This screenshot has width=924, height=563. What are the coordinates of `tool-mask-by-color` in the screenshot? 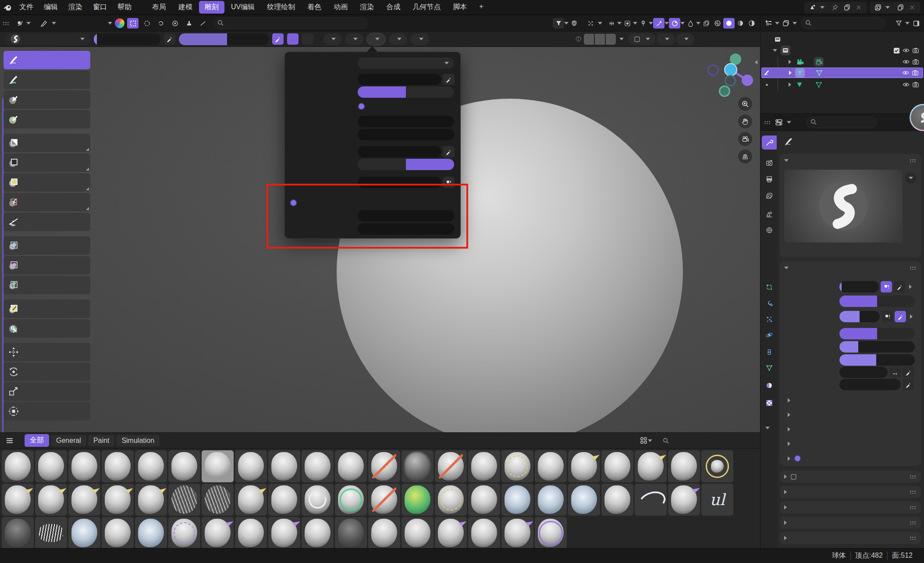 It's located at (47, 328).